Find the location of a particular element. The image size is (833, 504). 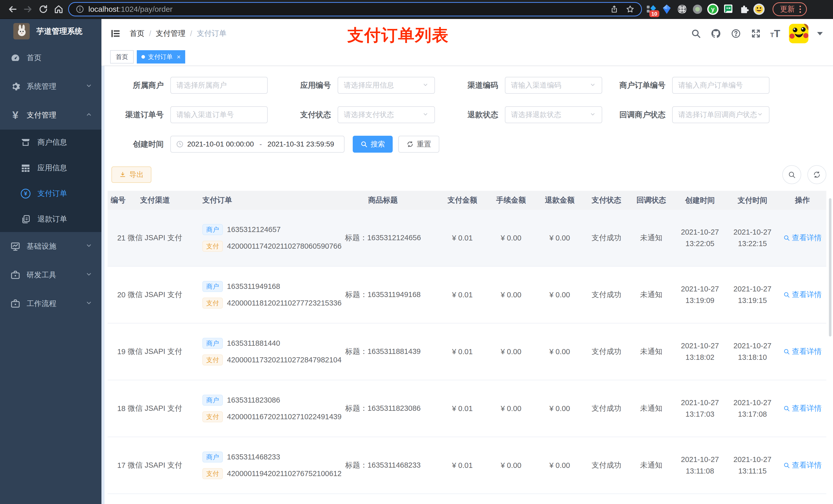

browser-update-button: 更新 is located at coordinates (790, 9).